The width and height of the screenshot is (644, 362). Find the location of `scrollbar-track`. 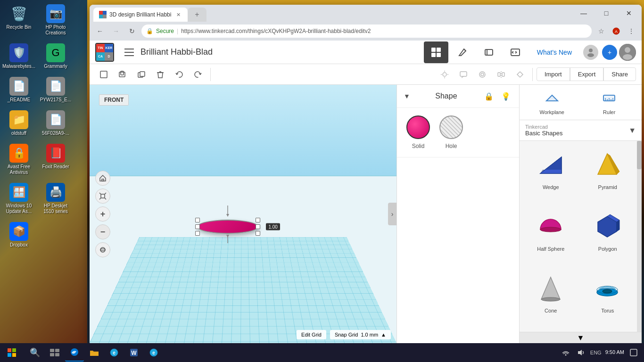

scrollbar-track is located at coordinates (639, 237).